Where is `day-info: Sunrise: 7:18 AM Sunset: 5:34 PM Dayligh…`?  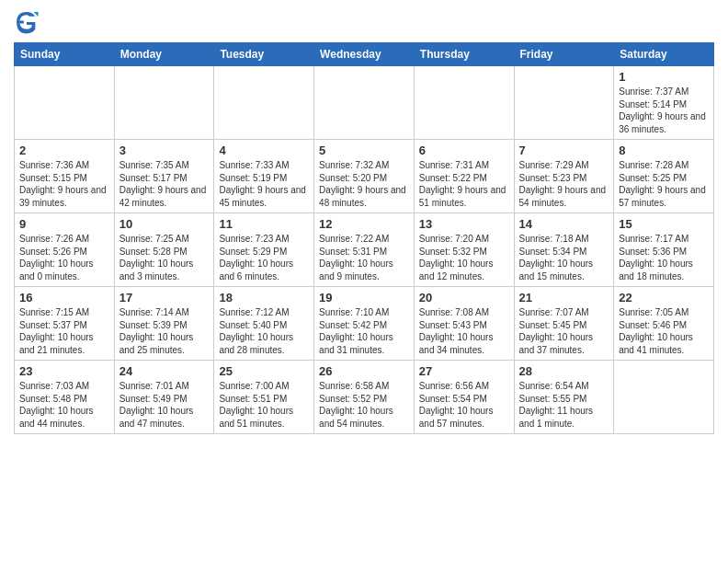 day-info: Sunrise: 7:18 AM Sunset: 5:34 PM Dayligh… is located at coordinates (564, 258).